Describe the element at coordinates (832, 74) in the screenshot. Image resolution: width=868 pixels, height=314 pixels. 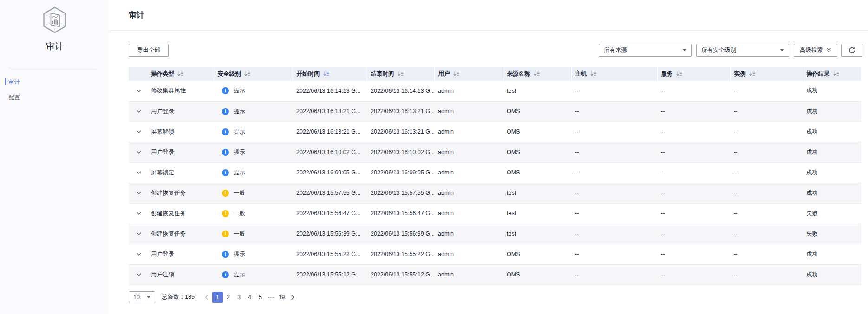
I see `column-header: 操作结果` at that location.